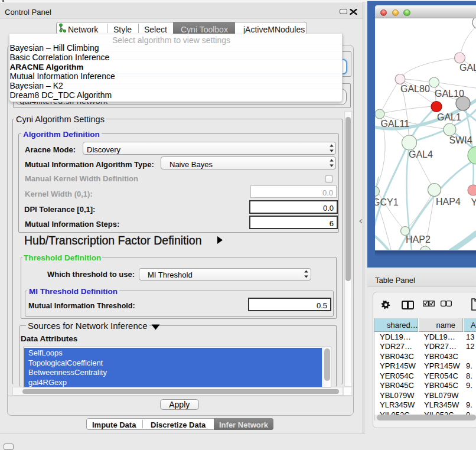 This screenshot has height=450, width=476. I want to click on svg-text: HAP4, so click(448, 202).